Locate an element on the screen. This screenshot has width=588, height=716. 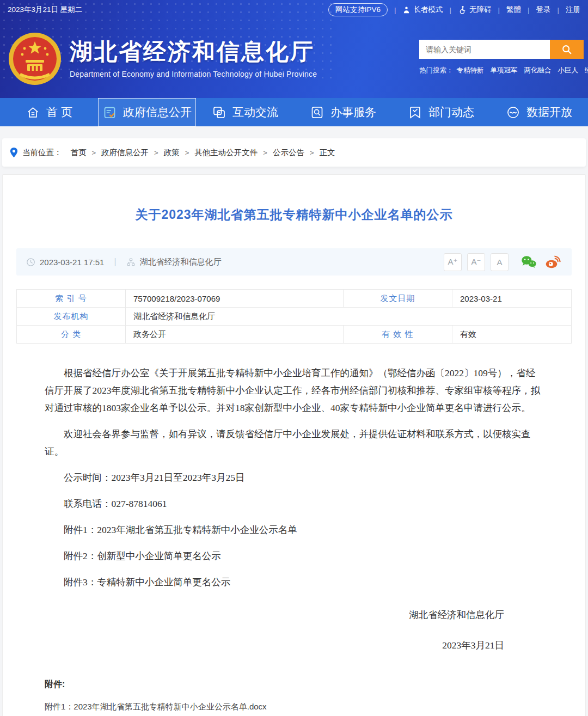
hot-search-row: 热门搜索： 专精特新 单项冠军 两化融合 小巨人 绿色工厂 is located at coordinates (501, 71).